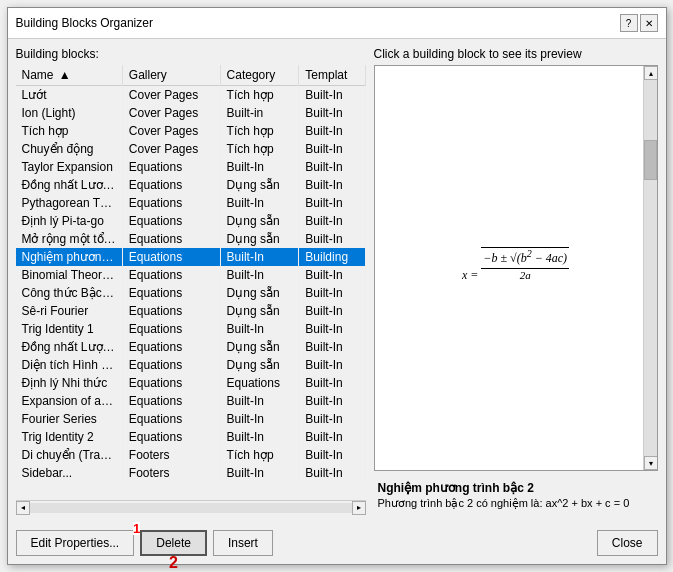 Image resolution: width=673 pixels, height=572 pixels. What do you see at coordinates (191, 54) in the screenshot?
I see `building-blocks-label: Building blocks:` at bounding box center [191, 54].